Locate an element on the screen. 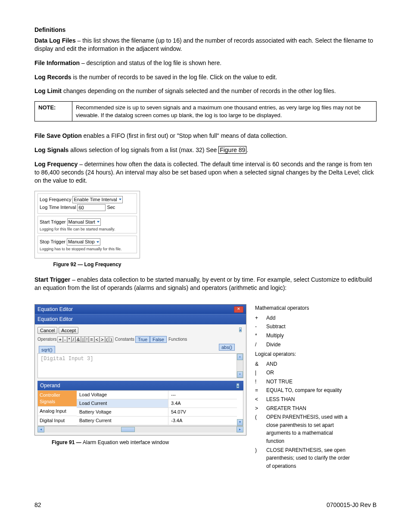  body-log-records: is the number of records to be saved in … is located at coordinates (174, 77).